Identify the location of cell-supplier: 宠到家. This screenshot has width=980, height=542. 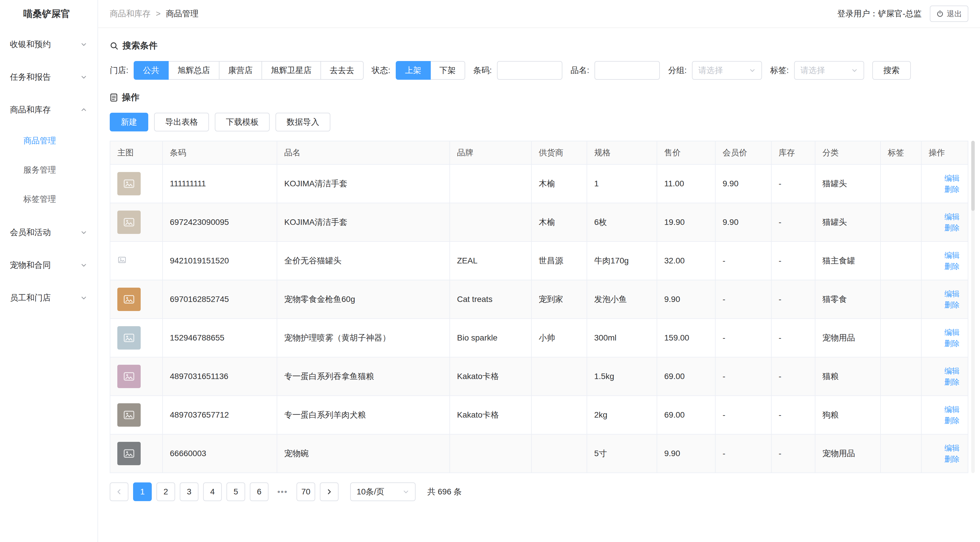
(559, 299).